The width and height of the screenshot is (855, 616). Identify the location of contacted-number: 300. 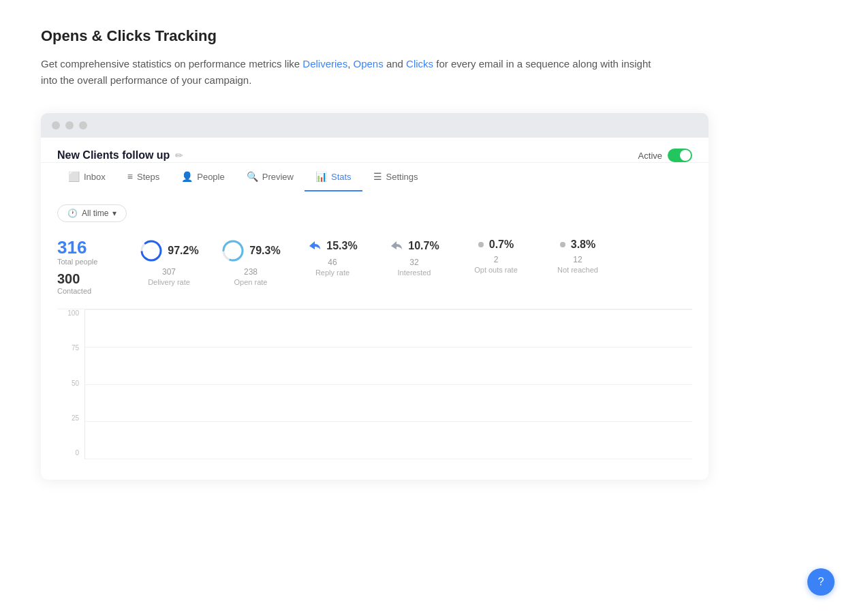
(88, 279).